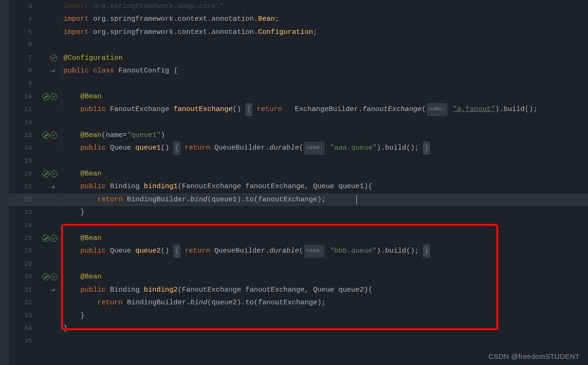 Image resolution: width=588 pixels, height=365 pixels. What do you see at coordinates (324, 303) in the screenshot?
I see `code-line: return BindingBuilder.bind(queue2).to(fa…` at bounding box center [324, 303].